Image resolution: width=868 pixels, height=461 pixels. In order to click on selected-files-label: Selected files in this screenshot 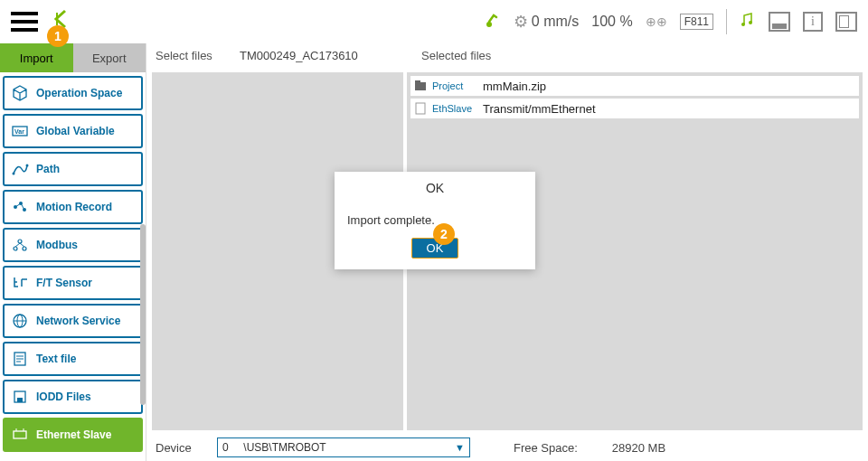, I will do `click(640, 56)`.